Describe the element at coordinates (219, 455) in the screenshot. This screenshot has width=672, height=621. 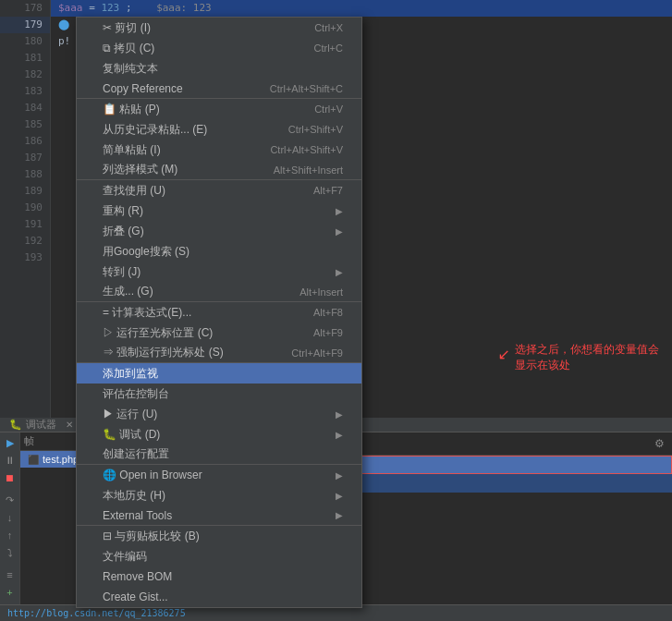
I see `menu-create-config: 创建运行配置` at that location.